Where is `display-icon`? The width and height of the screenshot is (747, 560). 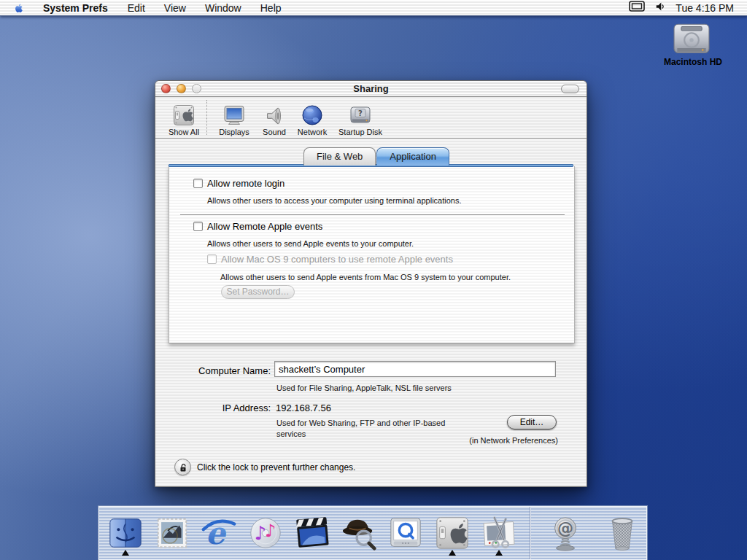
display-icon is located at coordinates (234, 115).